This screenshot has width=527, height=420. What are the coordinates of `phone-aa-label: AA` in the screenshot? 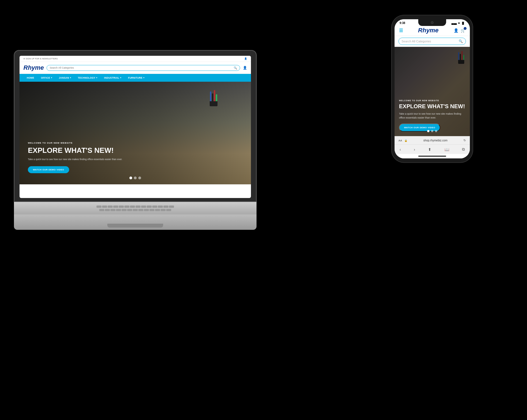 It's located at (400, 141).